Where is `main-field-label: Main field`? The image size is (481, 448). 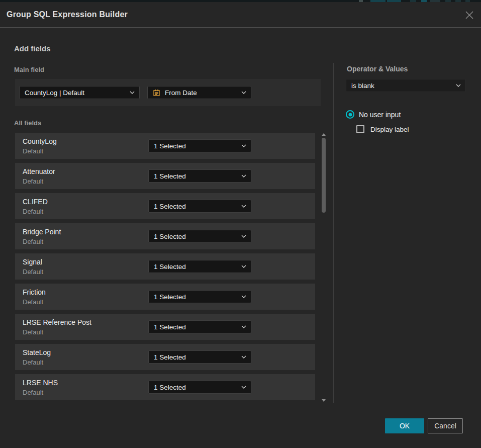
main-field-label: Main field is located at coordinates (29, 69).